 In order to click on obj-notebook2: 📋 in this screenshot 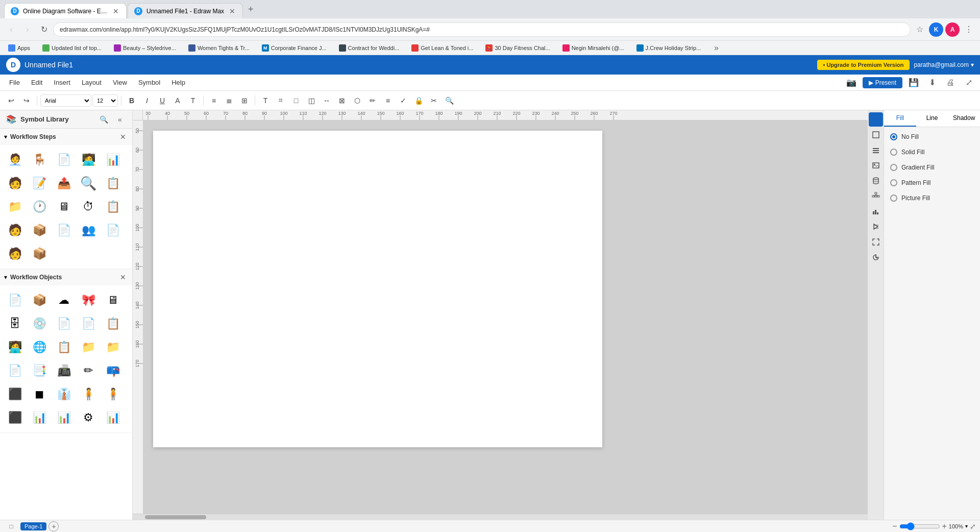, I will do `click(113, 324)`.